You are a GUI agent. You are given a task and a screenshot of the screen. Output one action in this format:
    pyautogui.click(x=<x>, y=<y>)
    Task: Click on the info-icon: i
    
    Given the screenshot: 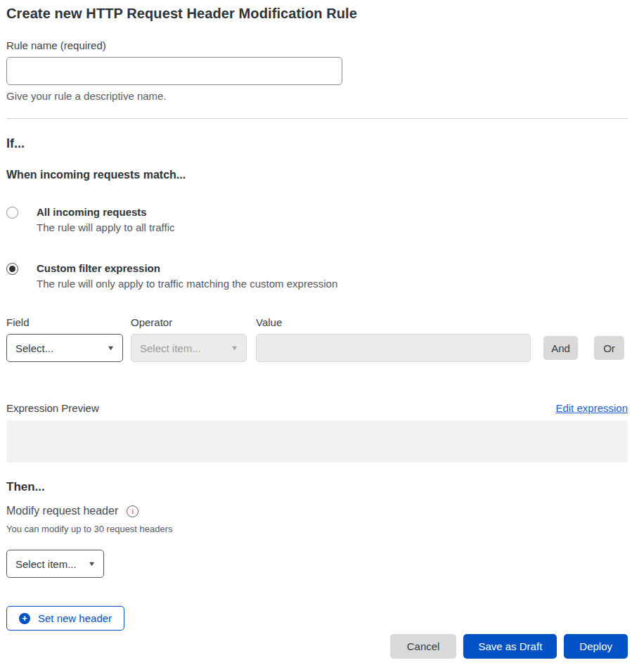 What is the action you would take?
    pyautogui.click(x=132, y=512)
    